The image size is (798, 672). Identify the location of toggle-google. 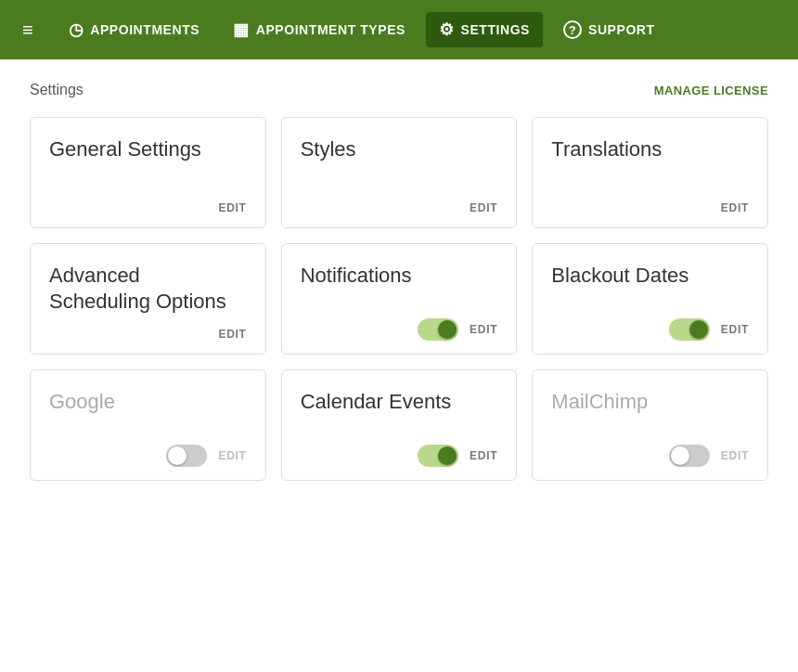
(187, 456).